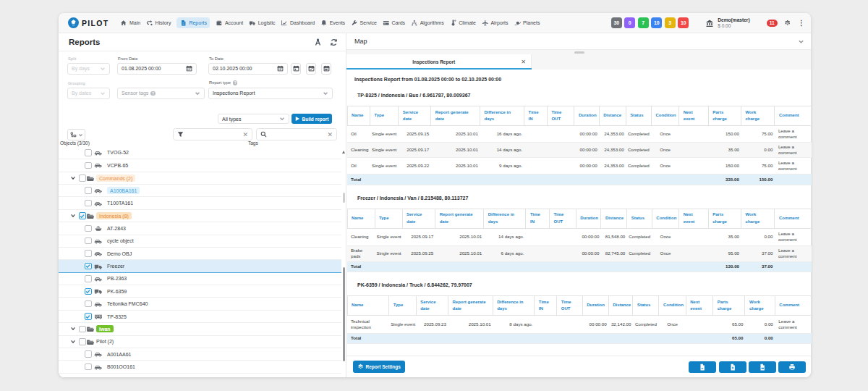 The width and height of the screenshot is (868, 391). I want to click on tree-row-pb-2363: PB-2363, so click(200, 279).